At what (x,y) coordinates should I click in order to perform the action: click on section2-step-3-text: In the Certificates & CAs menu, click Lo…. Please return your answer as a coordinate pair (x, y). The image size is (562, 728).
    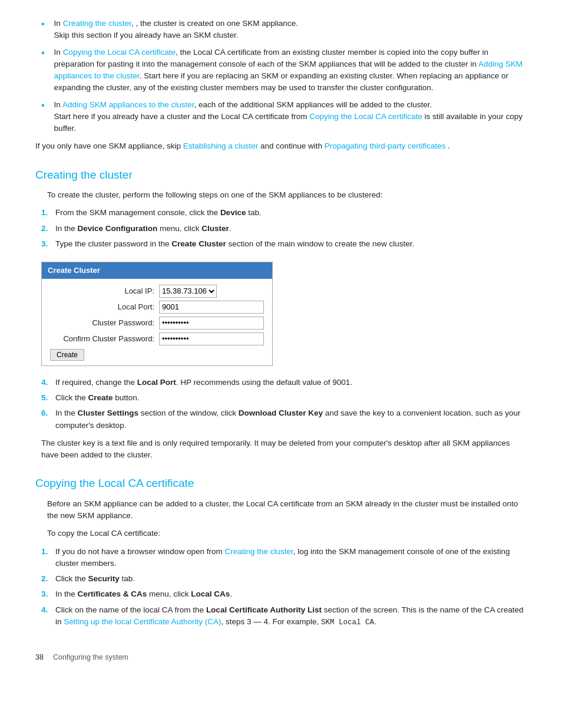
    Looking at the image, I should click on (291, 594).